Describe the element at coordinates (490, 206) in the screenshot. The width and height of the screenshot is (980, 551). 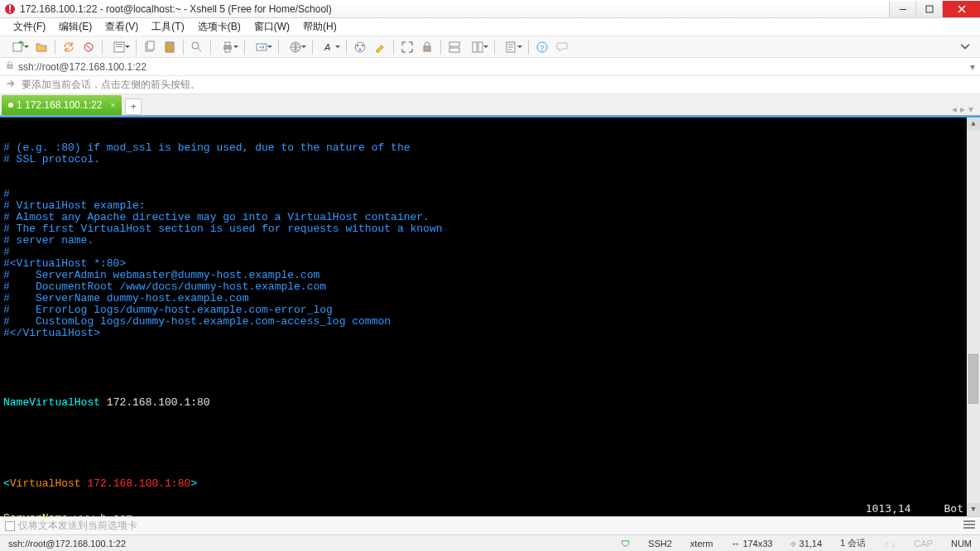
I see `term-line: # VirtualHost example:` at that location.